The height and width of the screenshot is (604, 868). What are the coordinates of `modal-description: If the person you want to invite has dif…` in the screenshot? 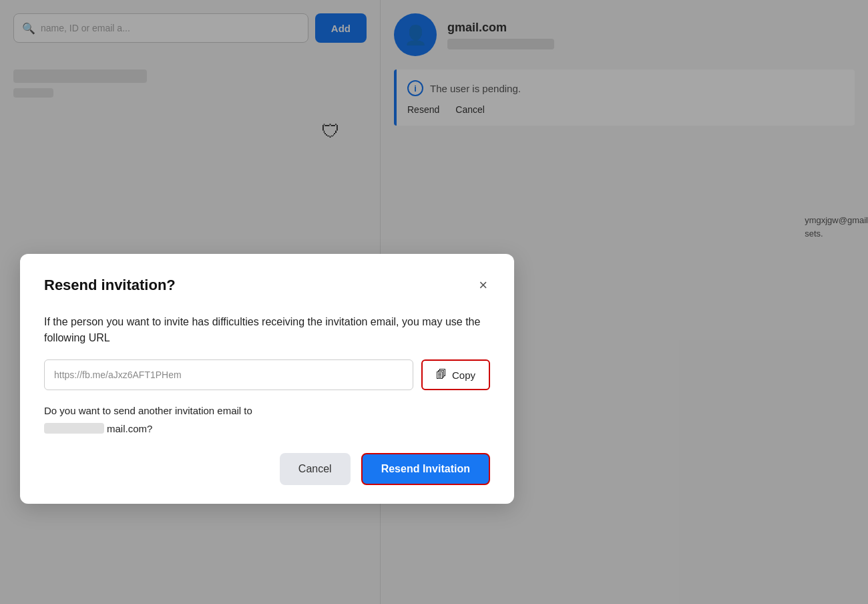 It's located at (267, 330).